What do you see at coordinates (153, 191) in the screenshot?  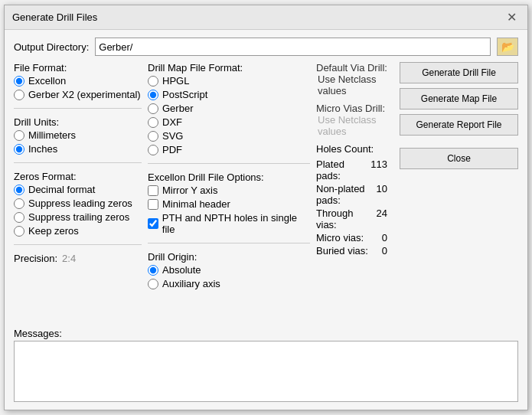 I see `mirror-y-checkbox` at bounding box center [153, 191].